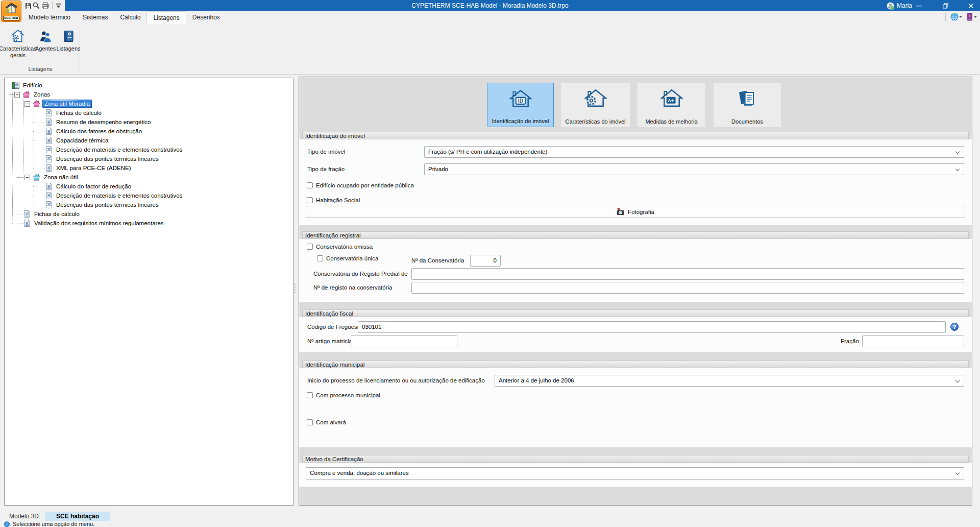  What do you see at coordinates (149, 85) in the screenshot?
I see `tree-item-edificio: Edifício` at bounding box center [149, 85].